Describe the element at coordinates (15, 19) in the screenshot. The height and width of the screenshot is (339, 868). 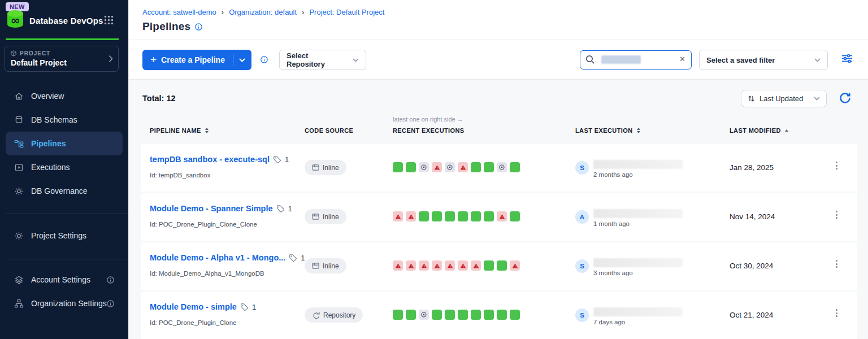
I see `app-logo-icon: ∞` at that location.